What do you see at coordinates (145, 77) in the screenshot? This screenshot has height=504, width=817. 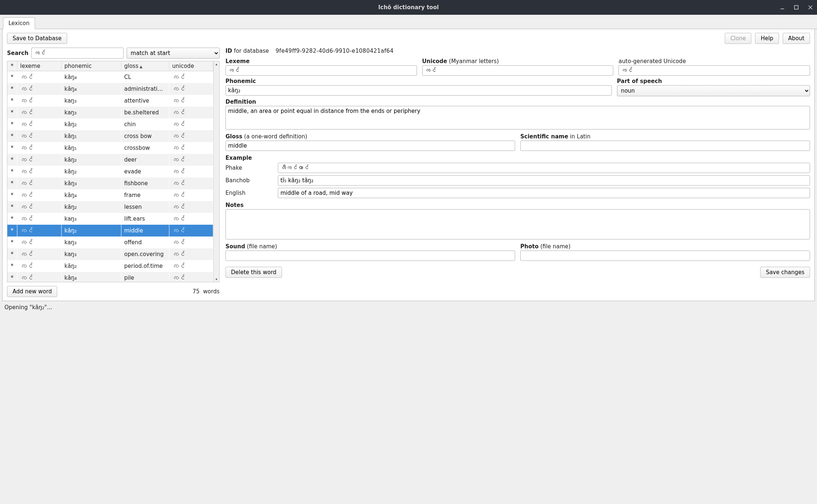 I see `cell: CL` at bounding box center [145, 77].